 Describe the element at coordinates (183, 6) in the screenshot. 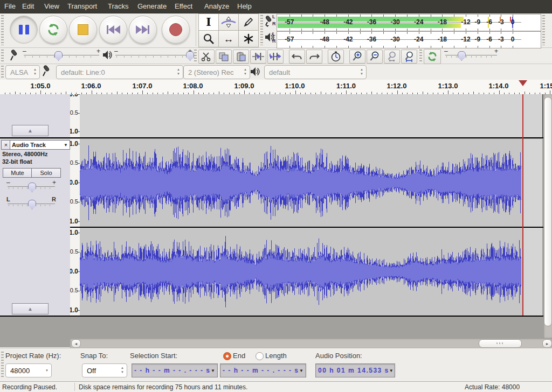

I see `menu-effect: Effect` at that location.